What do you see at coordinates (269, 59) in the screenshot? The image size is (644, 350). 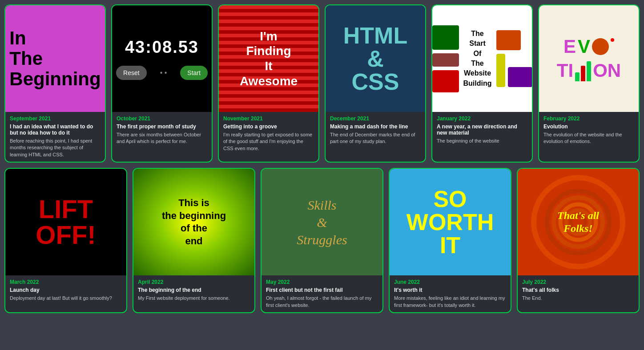 I see `nov2021-overlay-text: I'mFindingItAwesome` at bounding box center [269, 59].